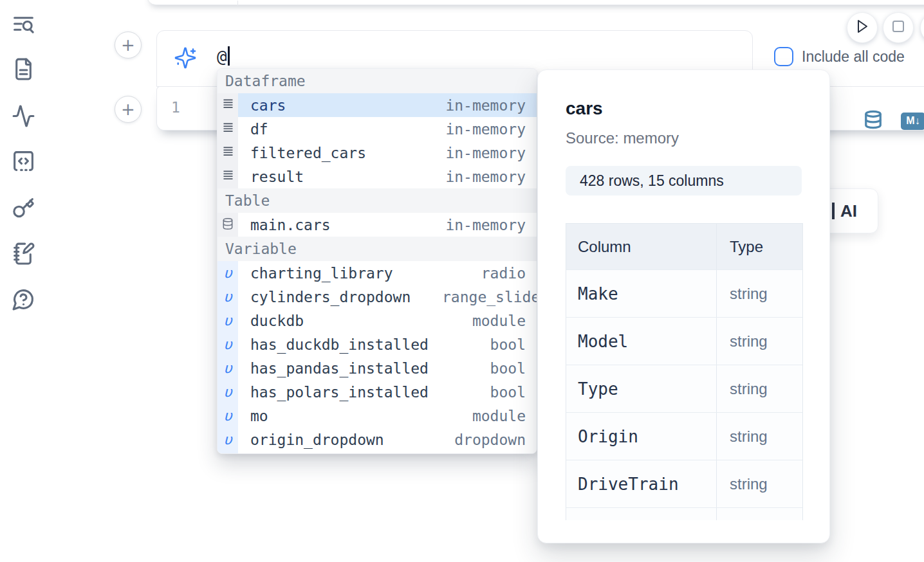 This screenshot has height=562, width=924. I want to click on more-actions-button-partial, so click(922, 28).